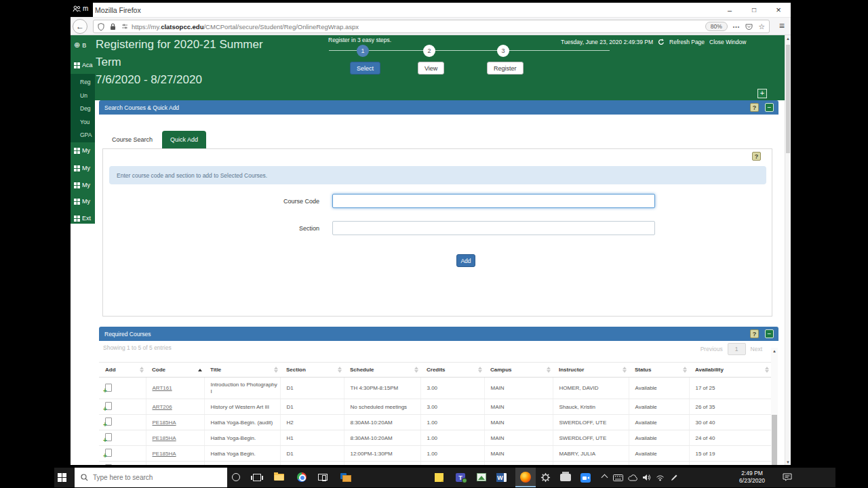  Describe the element at coordinates (687, 42) in the screenshot. I see `refresh-page-link: Refresh Page` at that location.